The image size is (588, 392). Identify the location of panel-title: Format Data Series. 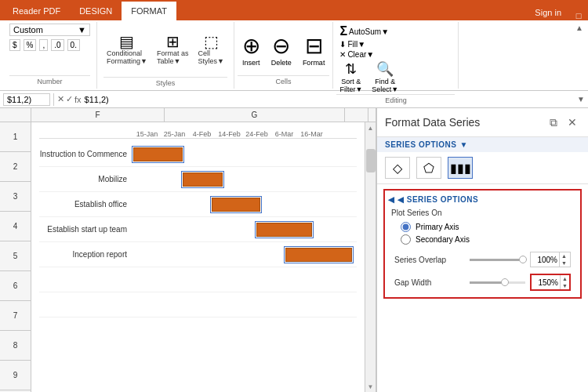
(433, 122).